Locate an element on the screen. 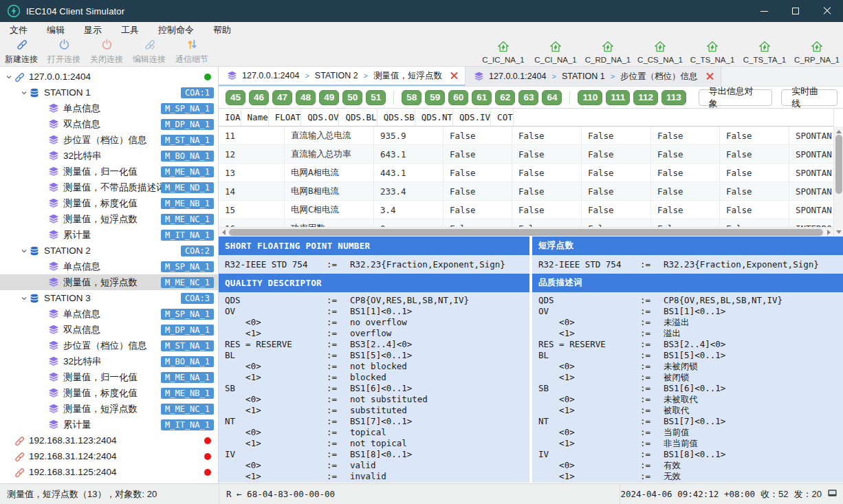  column-header: FLOAT is located at coordinates (285, 117).